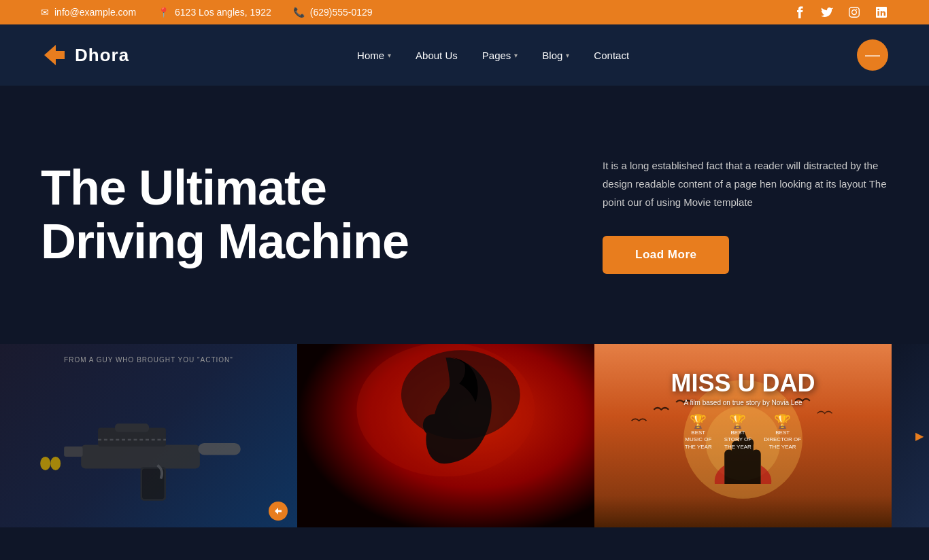 This screenshot has height=560, width=929. What do you see at coordinates (743, 436) in the screenshot?
I see `movie-card-3: MISS U DAD A film based on true story by…` at bounding box center [743, 436].